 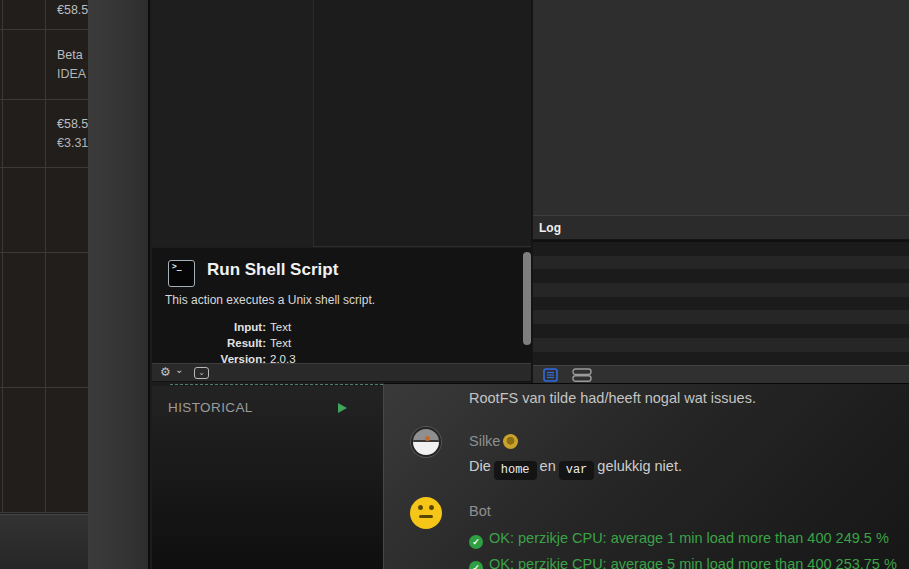 I want to click on log-panel-header: Log, so click(x=721, y=228).